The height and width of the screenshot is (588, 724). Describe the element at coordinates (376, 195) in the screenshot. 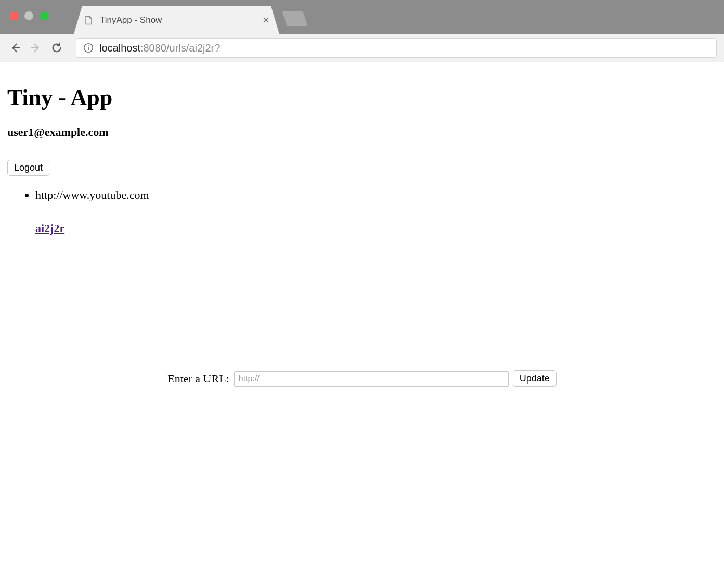

I see `list-item: http://www.youtube.com` at that location.